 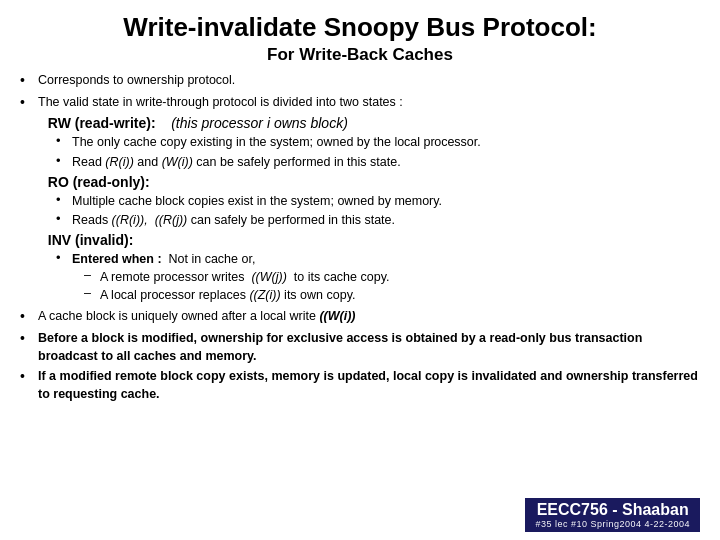 What do you see at coordinates (360, 28) in the screenshot?
I see `title: Write-invalidate Snoopy Bus Protocol:` at bounding box center [360, 28].